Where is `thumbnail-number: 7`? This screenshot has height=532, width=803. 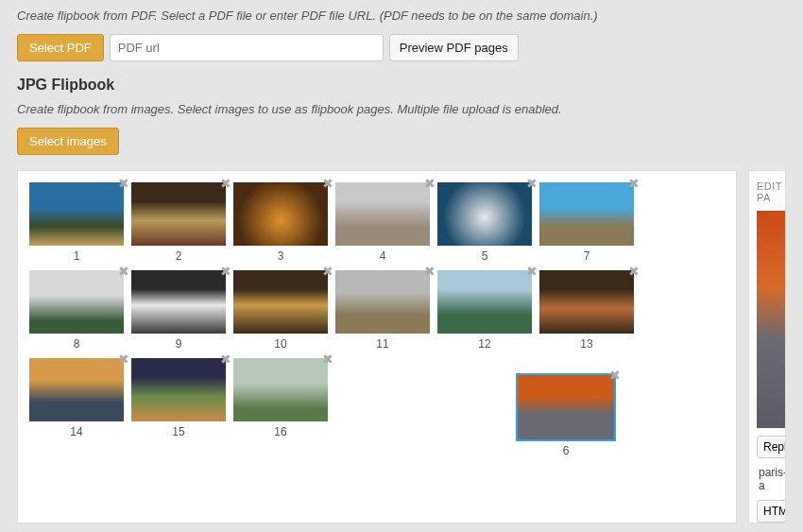
thumbnail-number: 7 is located at coordinates (587, 256).